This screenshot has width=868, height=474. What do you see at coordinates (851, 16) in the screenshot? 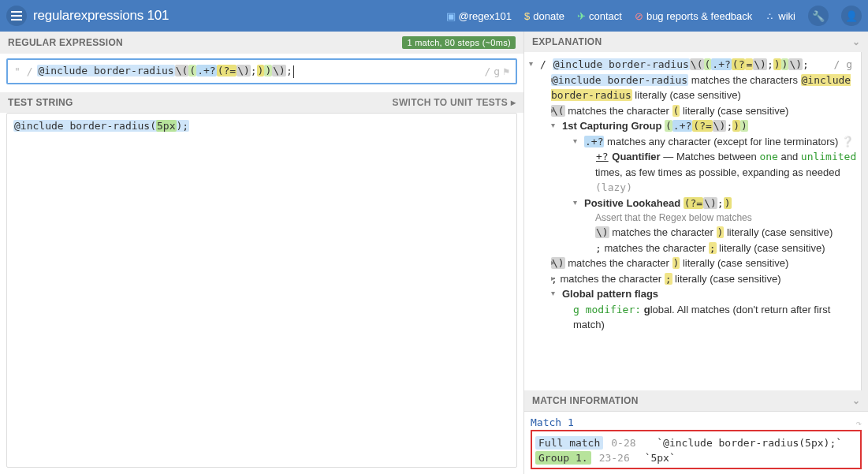
I see `user-icon: 👤` at bounding box center [851, 16].